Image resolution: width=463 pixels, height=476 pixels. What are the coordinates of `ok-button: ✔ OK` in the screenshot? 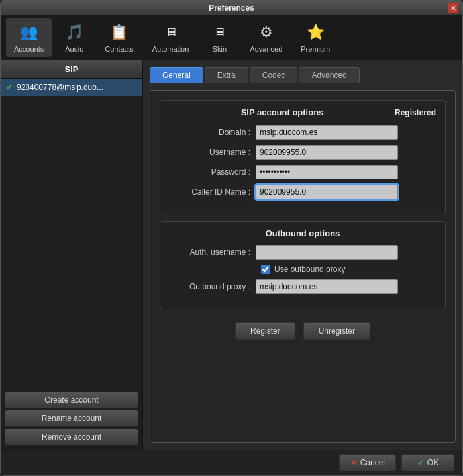 It's located at (428, 463).